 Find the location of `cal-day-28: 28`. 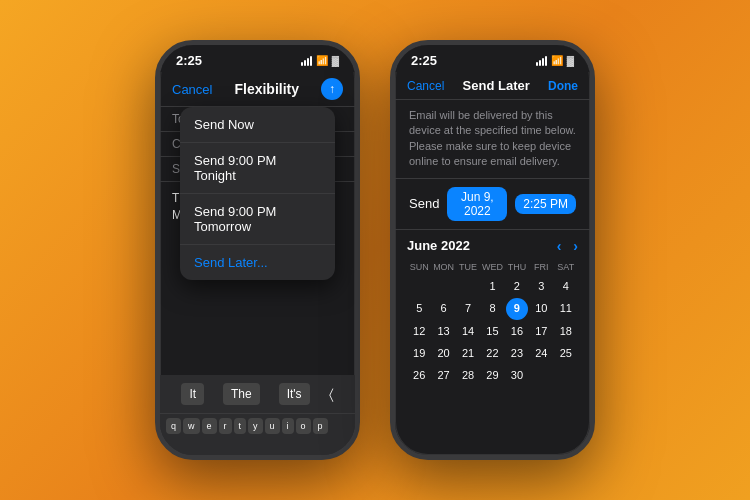

cal-day-28: 28 is located at coordinates (468, 376).